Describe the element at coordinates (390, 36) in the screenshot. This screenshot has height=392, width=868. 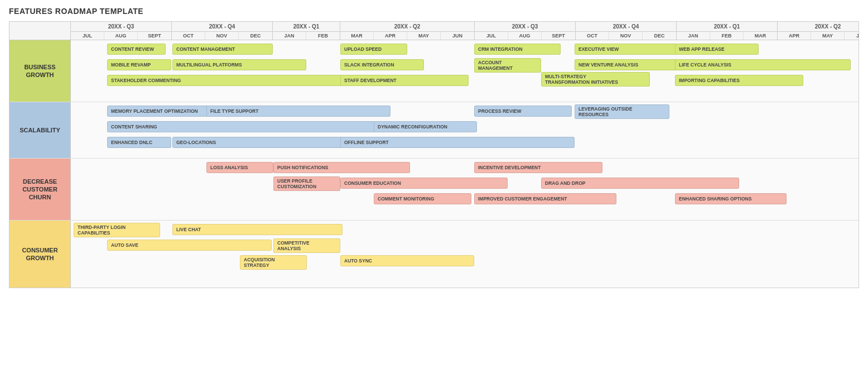
I see `month-apr: APR` at that location.